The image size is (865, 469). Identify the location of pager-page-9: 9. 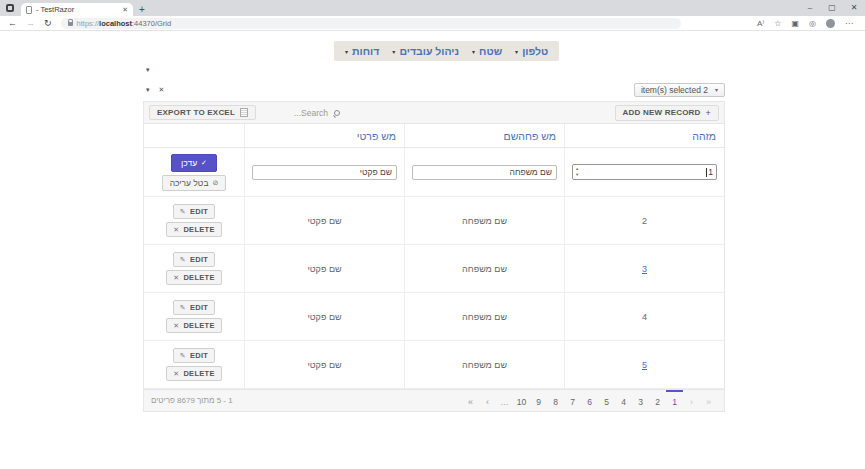
(538, 400).